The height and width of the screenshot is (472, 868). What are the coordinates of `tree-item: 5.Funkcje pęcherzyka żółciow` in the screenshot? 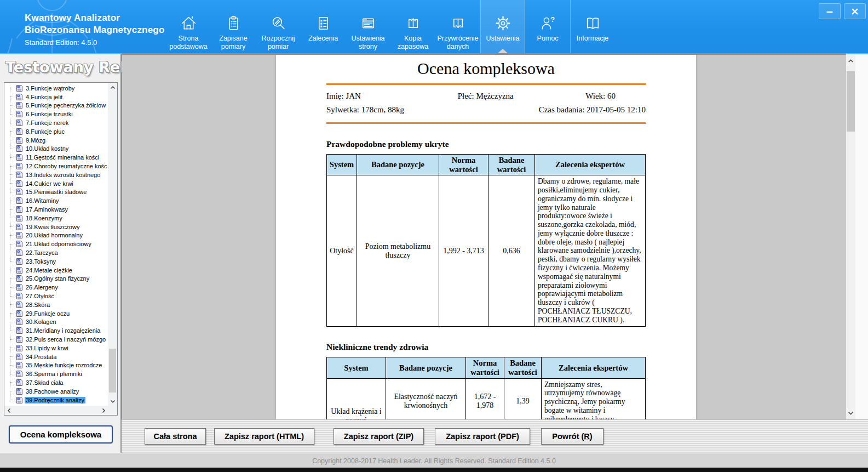 It's located at (56, 106).